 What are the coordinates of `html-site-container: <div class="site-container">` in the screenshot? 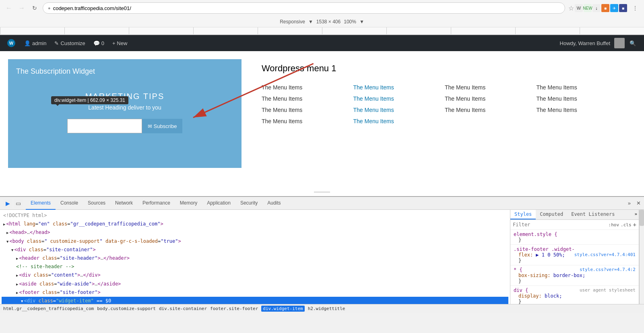 It's located at (255, 250).